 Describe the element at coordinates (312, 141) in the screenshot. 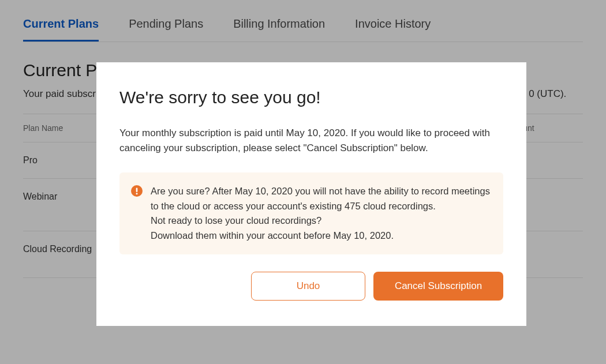

I see `modal-description: Your monthly subscription is paid until …` at that location.